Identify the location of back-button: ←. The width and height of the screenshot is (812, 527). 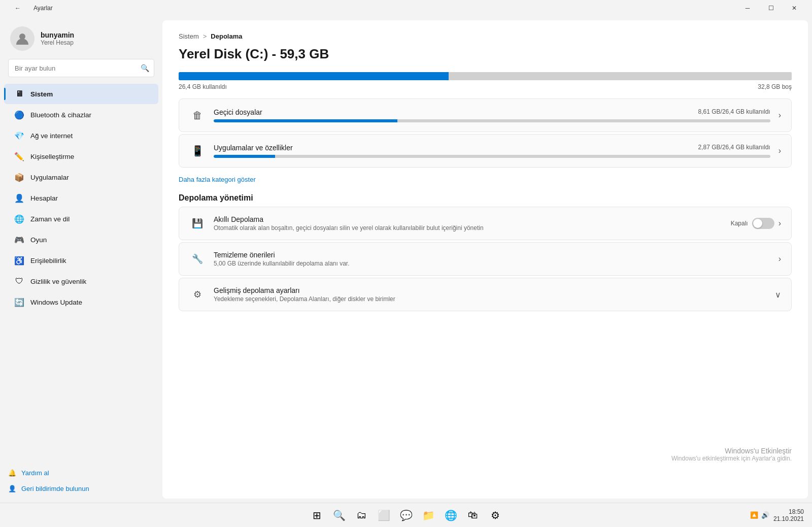
(18, 8).